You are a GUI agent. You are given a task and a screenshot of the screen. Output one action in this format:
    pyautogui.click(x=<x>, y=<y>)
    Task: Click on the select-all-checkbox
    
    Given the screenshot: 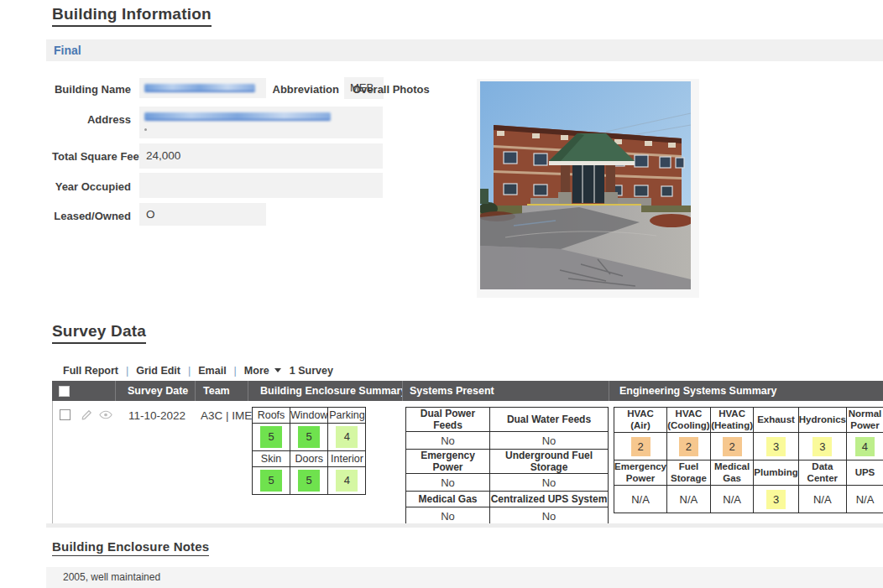 What is the action you would take?
    pyautogui.click(x=64, y=391)
    